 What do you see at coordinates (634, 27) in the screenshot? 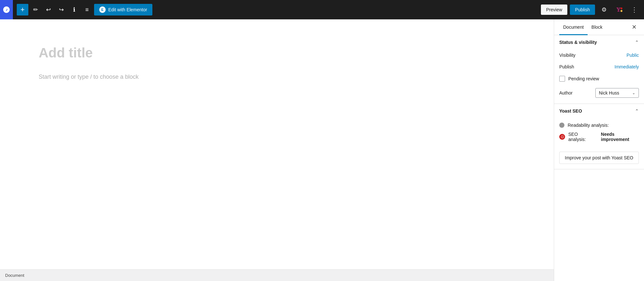
I see `close-icon: ✕` at bounding box center [634, 27].